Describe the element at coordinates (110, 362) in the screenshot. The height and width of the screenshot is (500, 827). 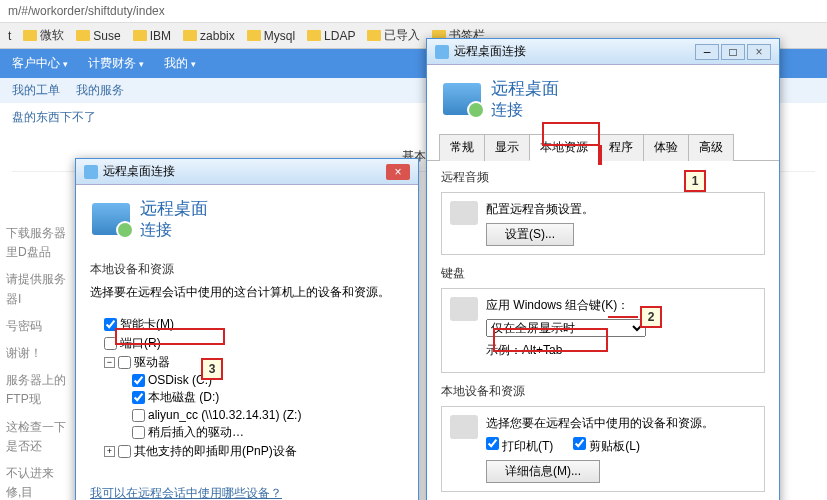
I see `collapse-icon: −` at that location.